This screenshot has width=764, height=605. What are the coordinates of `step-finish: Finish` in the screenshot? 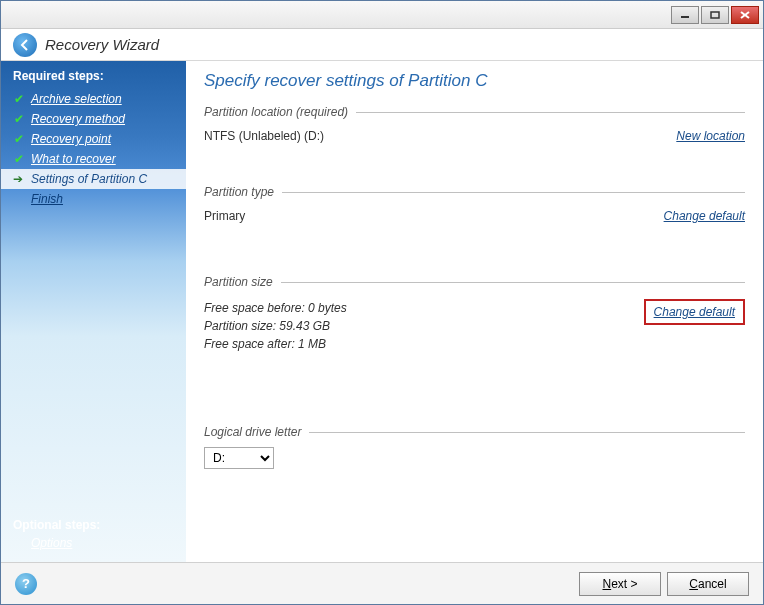 It's located at (100, 199).